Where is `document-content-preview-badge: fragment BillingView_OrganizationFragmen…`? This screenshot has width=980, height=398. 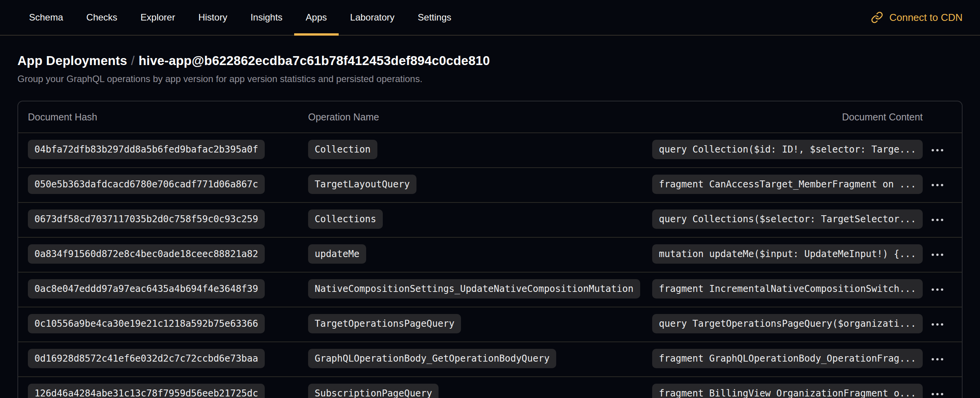 document-content-preview-badge: fragment BillingView_OrganizationFragmen… is located at coordinates (787, 391).